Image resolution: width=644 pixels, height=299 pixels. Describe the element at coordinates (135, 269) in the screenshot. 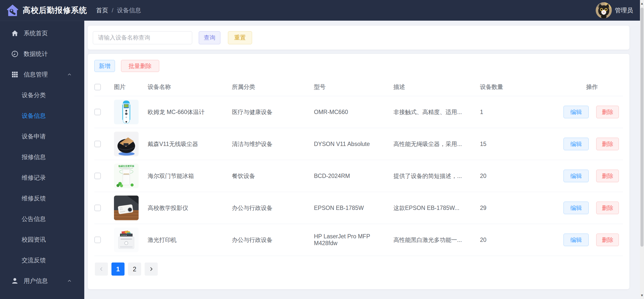

I see `page-button-2: 2` at that location.